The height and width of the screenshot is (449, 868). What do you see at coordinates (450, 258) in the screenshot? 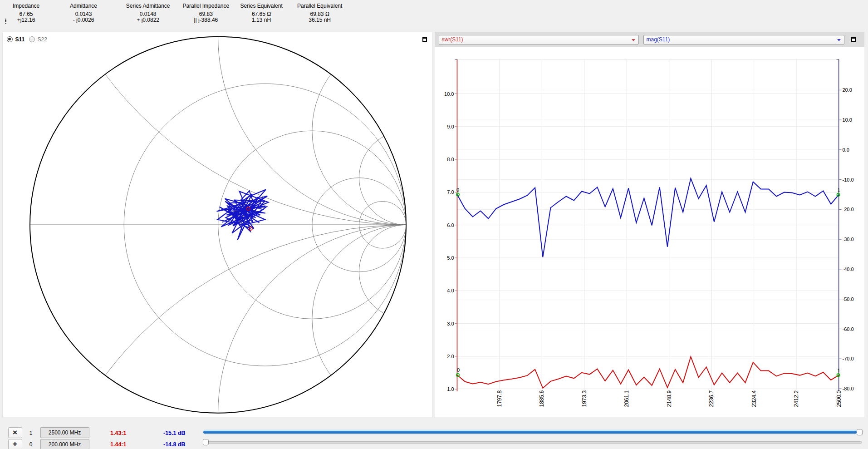
I see `svg-text: 5.0` at bounding box center [450, 258].